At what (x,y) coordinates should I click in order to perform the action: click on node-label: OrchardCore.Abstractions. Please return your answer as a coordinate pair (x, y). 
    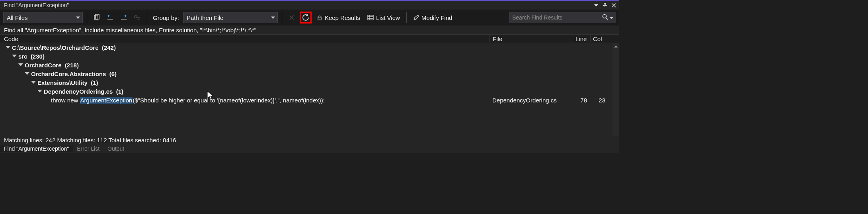
    Looking at the image, I should click on (68, 74).